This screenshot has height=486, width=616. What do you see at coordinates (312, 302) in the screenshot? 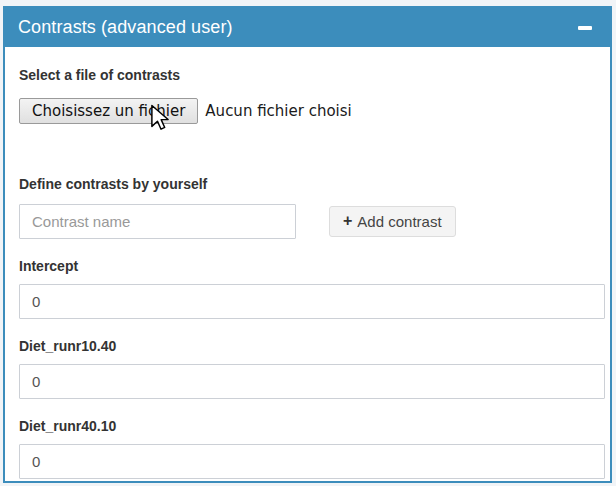
I see `intercept-input` at bounding box center [312, 302].